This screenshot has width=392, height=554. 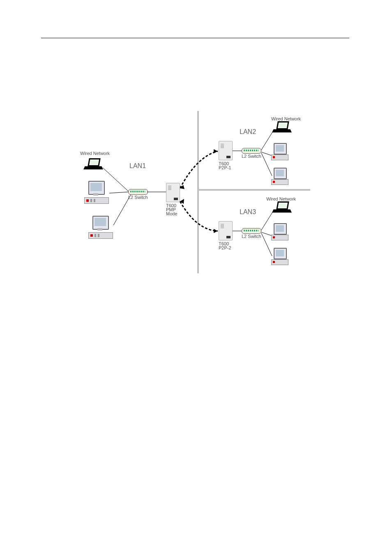 I want to click on header-divider, so click(x=195, y=38).